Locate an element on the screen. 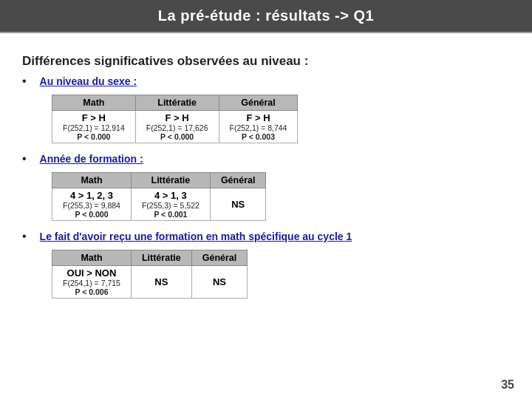  cell-main-sexe-gen: F > H is located at coordinates (259, 118).